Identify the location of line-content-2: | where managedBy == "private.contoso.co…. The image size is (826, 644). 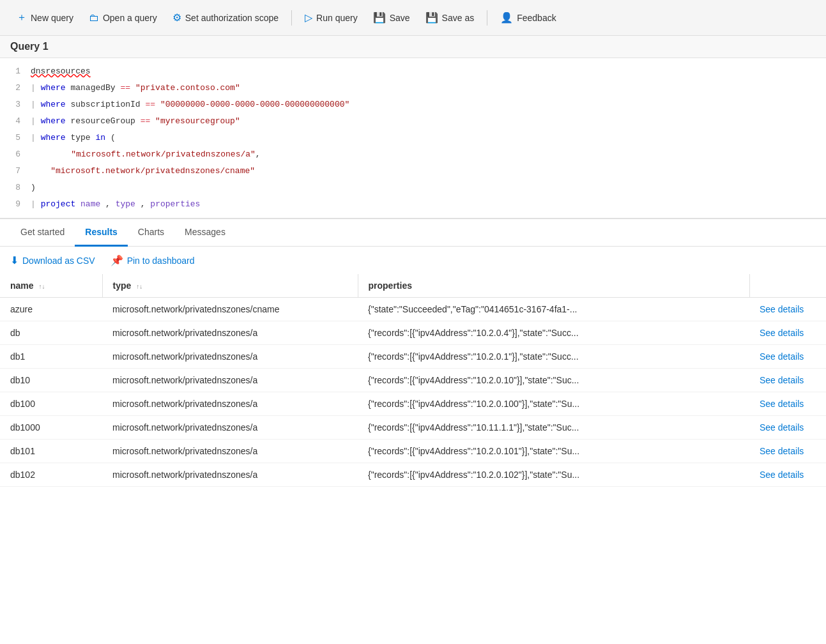
(428, 88).